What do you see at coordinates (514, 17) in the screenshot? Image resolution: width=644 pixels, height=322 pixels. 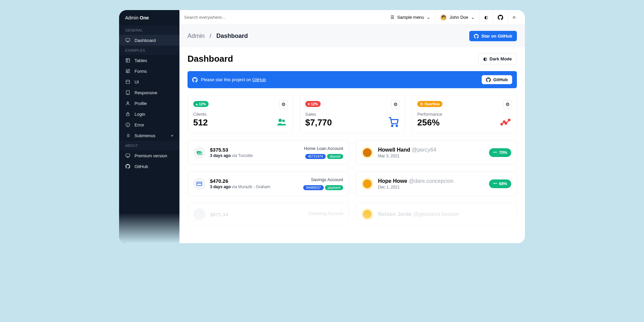 I see `logout-icon: ⎋` at bounding box center [514, 17].